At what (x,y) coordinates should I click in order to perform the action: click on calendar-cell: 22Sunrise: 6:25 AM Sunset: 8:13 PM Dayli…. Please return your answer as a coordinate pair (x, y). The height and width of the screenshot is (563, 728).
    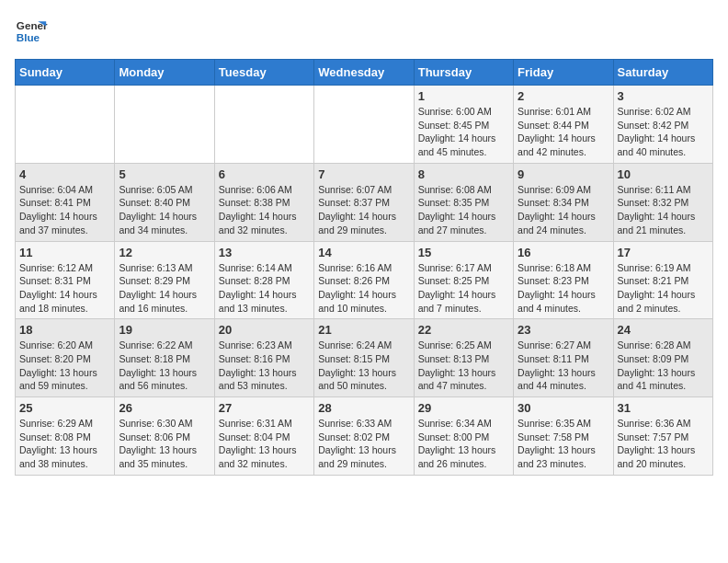
    Looking at the image, I should click on (463, 359).